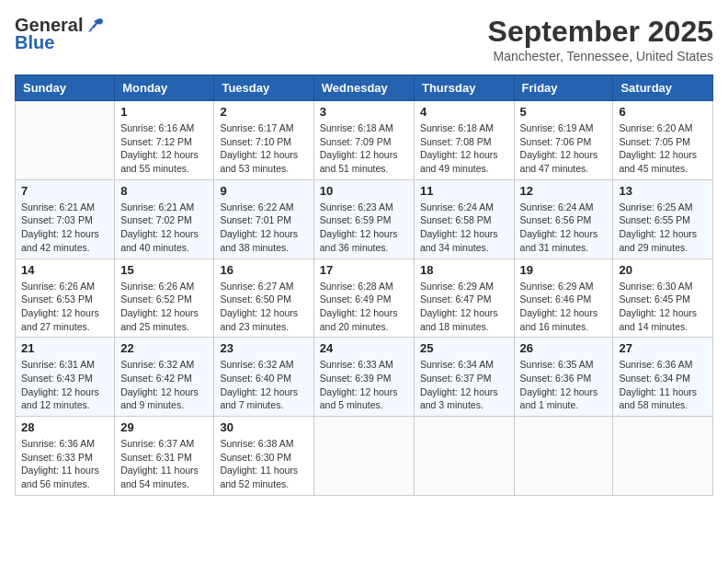  Describe the element at coordinates (601, 31) in the screenshot. I see `month-title: September 2025` at that location.